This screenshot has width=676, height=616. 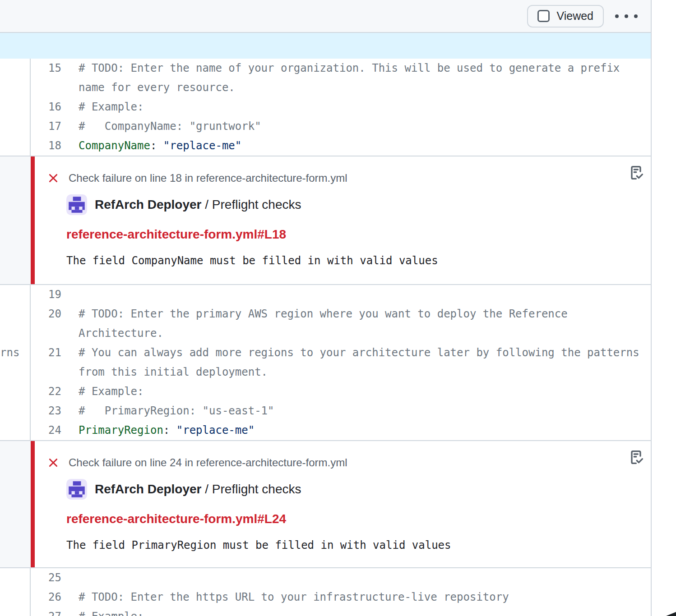 What do you see at coordinates (565, 16) in the screenshot?
I see `viewed-button: Viewed` at bounding box center [565, 16].